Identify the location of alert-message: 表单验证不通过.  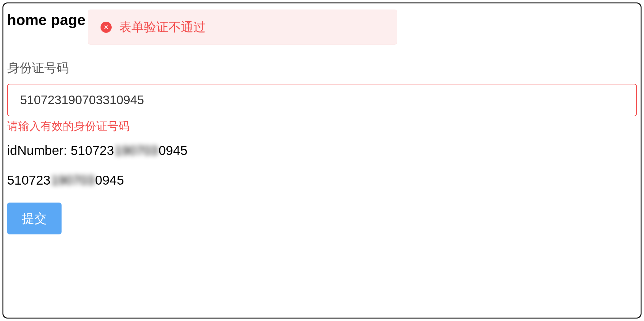
(162, 27).